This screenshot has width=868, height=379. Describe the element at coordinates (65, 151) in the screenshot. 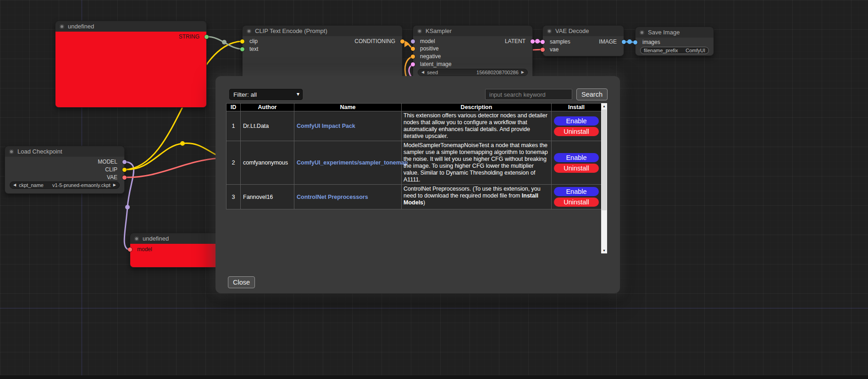

I see `node-title-bar: Load Checkpoint` at that location.